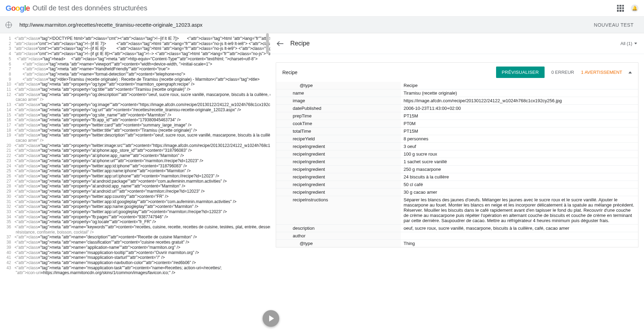 This screenshot has height=333, width=644. What do you see at coordinates (322, 8) in the screenshot?
I see `app-header: Google Outil de test des données structu…` at bounding box center [322, 8].